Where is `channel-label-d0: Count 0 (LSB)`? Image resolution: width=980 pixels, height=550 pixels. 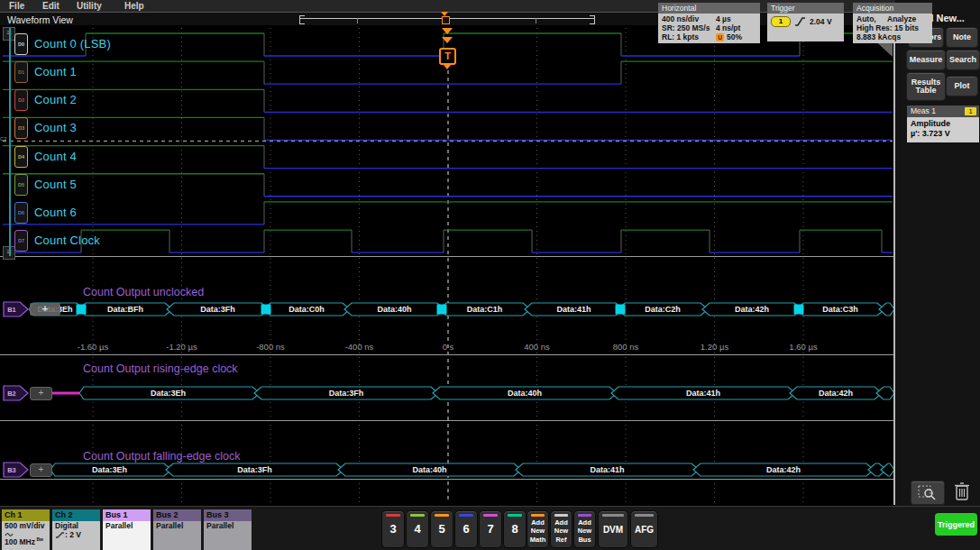 channel-label-d0: Count 0 (LSB) is located at coordinates (72, 43).